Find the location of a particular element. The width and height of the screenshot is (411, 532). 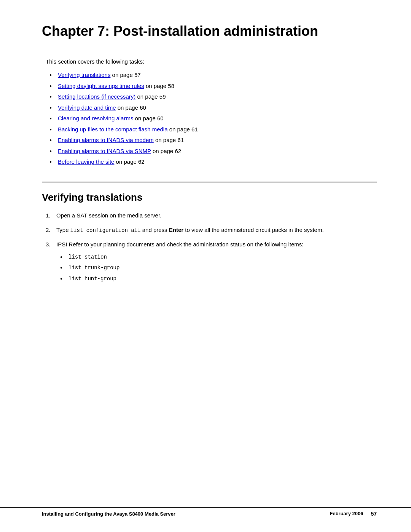

list-item: Setting daylight savings time rules on p… is located at coordinates (213, 86).